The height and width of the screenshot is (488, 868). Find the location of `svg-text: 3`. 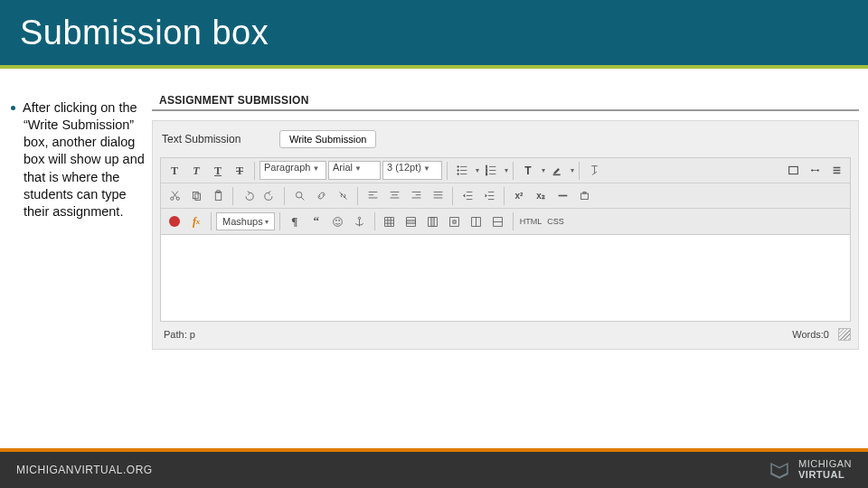

svg-text: 3 is located at coordinates (486, 174).